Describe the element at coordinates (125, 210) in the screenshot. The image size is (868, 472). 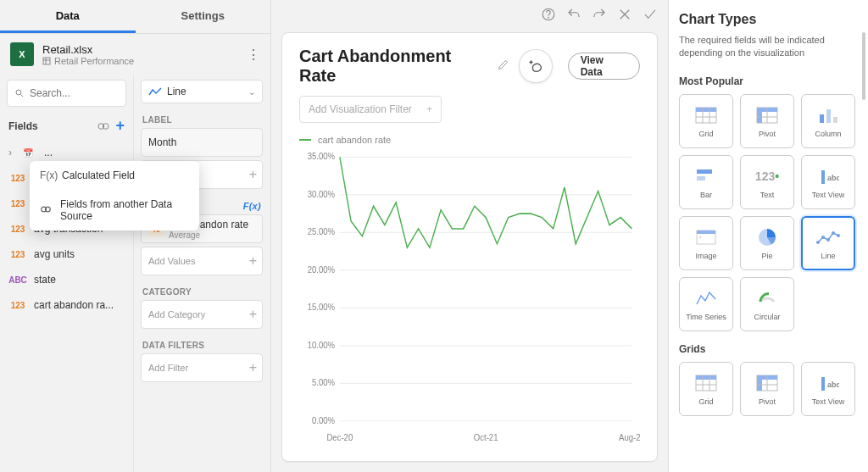
I see `popup-link-label: Fields from another Data Source` at that location.